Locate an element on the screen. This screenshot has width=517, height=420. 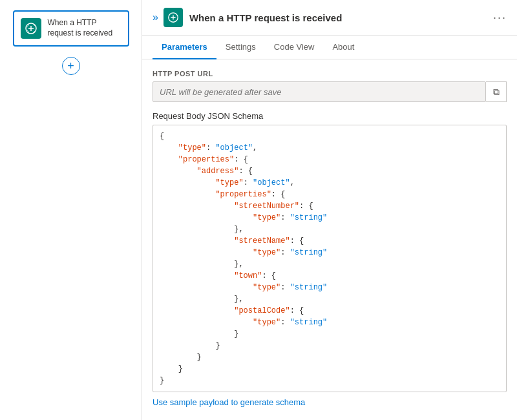
json-line-11: }, is located at coordinates (330, 264).